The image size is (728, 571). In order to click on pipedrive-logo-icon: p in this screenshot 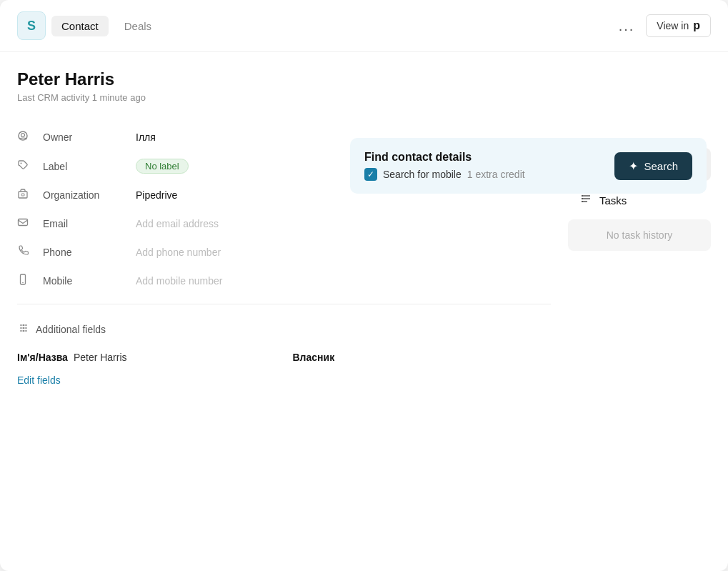, I will do `click(697, 26)`.